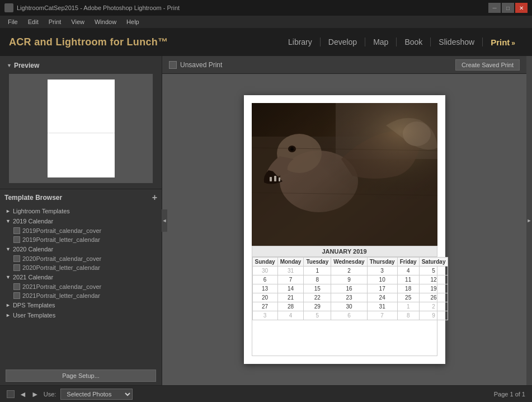  I want to click on group-name: 2020 Calendar, so click(33, 249).